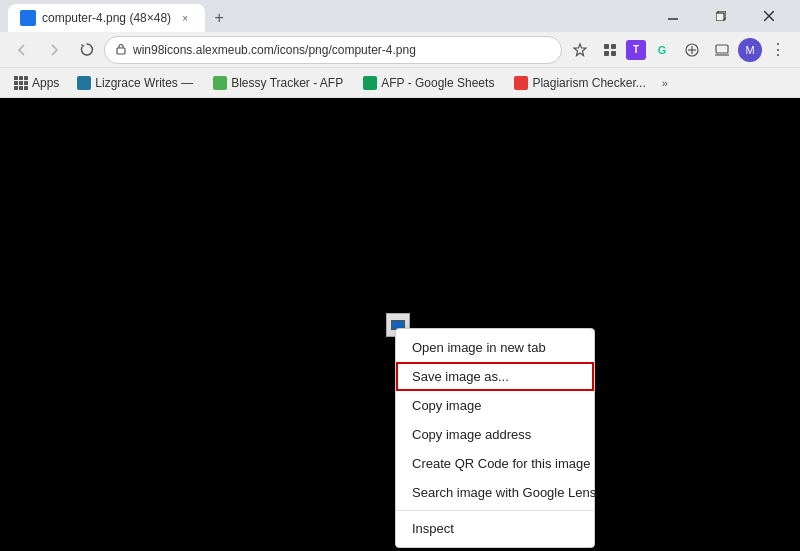  Describe the element at coordinates (106, 18) in the screenshot. I see `tab-title: computer-4.png (48×48)` at that location.